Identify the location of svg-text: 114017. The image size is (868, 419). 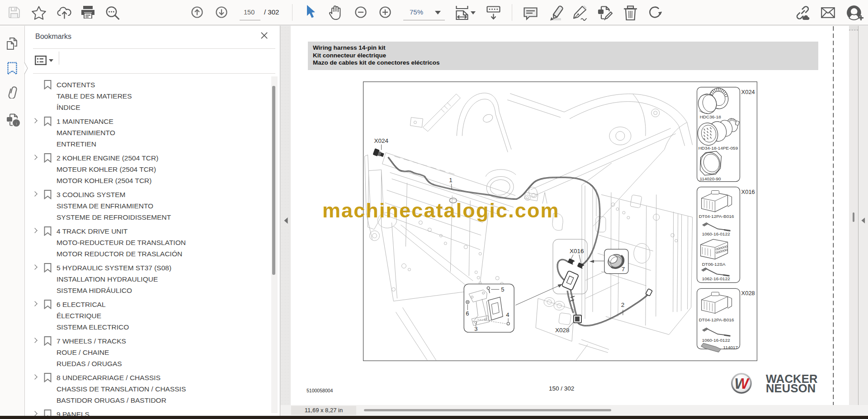
(731, 347).